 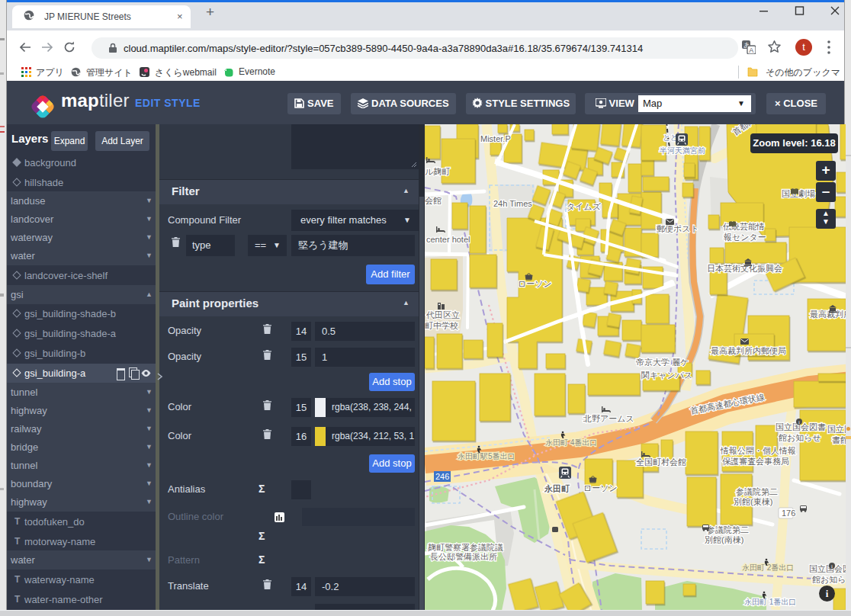 I want to click on svg-text: 24h Times, so click(x=512, y=204).